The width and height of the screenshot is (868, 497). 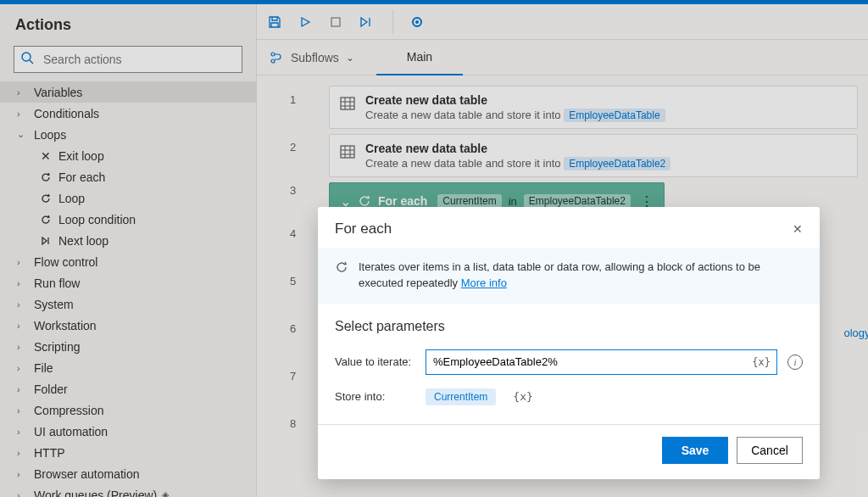 I want to click on more-info-link: More info, so click(x=484, y=283).